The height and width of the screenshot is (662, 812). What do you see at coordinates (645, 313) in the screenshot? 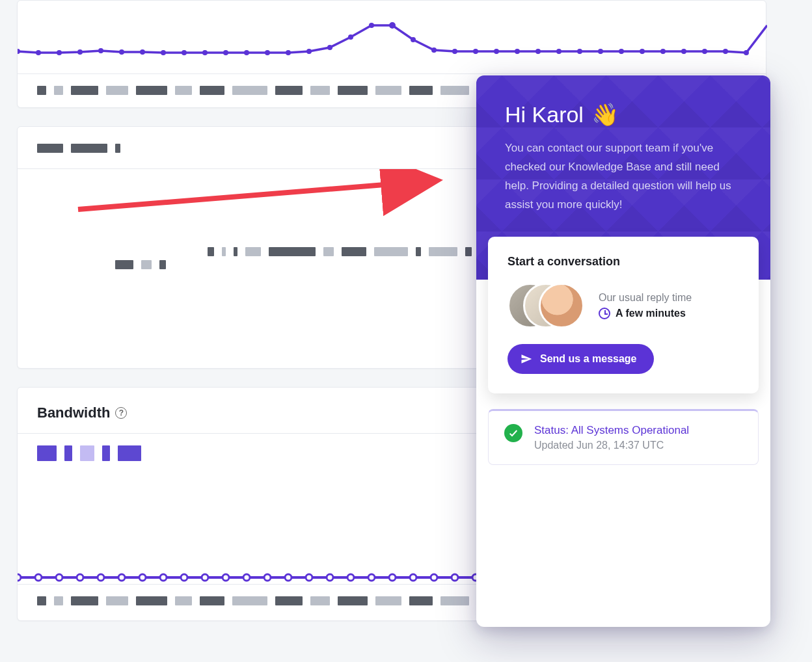
I see `reply-time-value: A few minutes` at bounding box center [645, 313].